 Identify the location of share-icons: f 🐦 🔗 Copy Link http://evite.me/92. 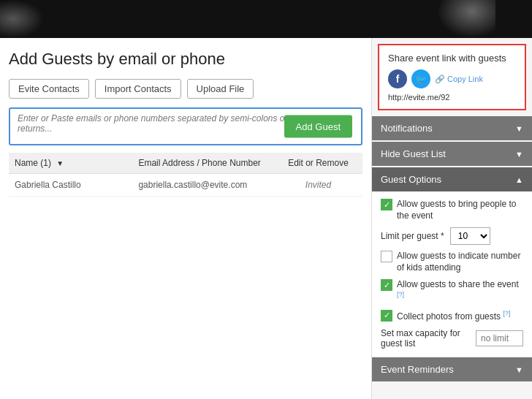
(452, 86).